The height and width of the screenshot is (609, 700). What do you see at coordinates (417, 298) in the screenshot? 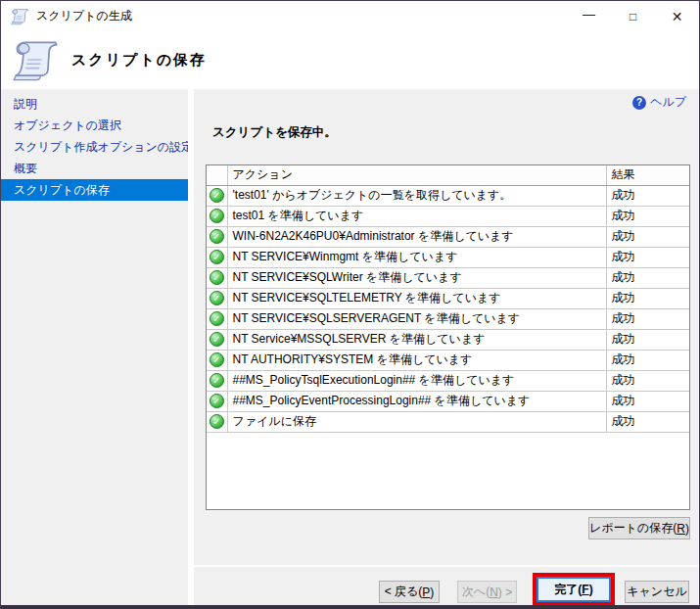
I see `action-cell: NT SERVICE¥SQLTELEMETRY を準備しています` at bounding box center [417, 298].